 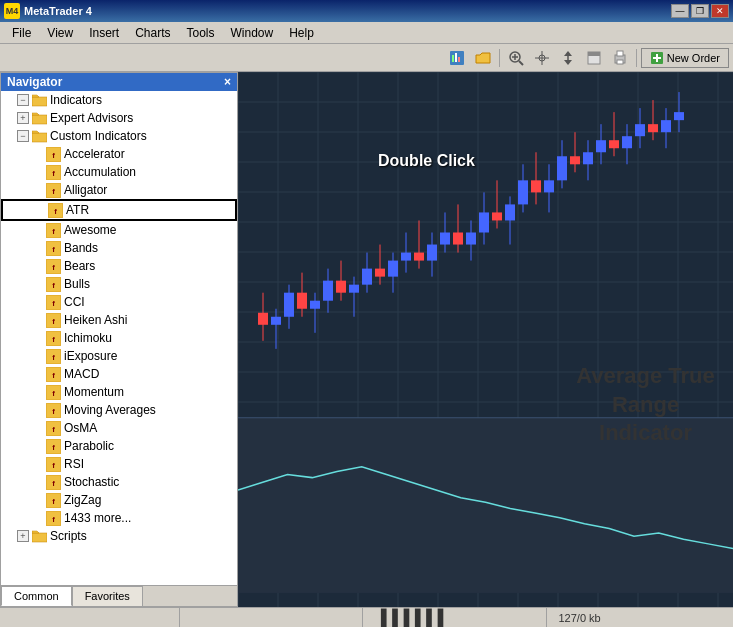 What do you see at coordinates (53, 284) in the screenshot?
I see `item-icon-bulls: f` at bounding box center [53, 284].